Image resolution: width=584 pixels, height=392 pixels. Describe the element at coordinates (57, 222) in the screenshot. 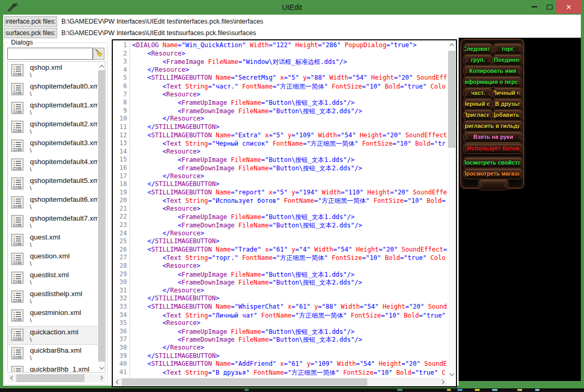

I see `file-item: qshopitemdefault7.xml \` at that location.